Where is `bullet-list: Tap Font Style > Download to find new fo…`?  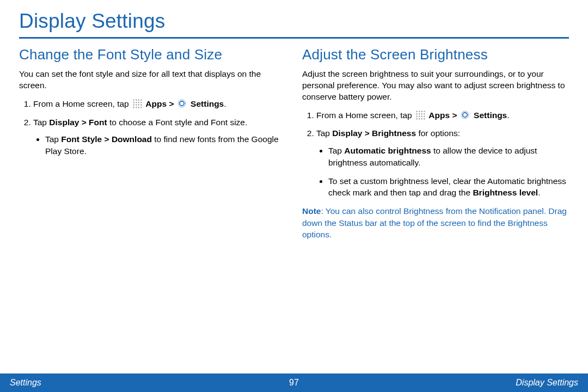 bullet-list: Tap Font Style > Download to find new fo… is located at coordinates (160, 145).